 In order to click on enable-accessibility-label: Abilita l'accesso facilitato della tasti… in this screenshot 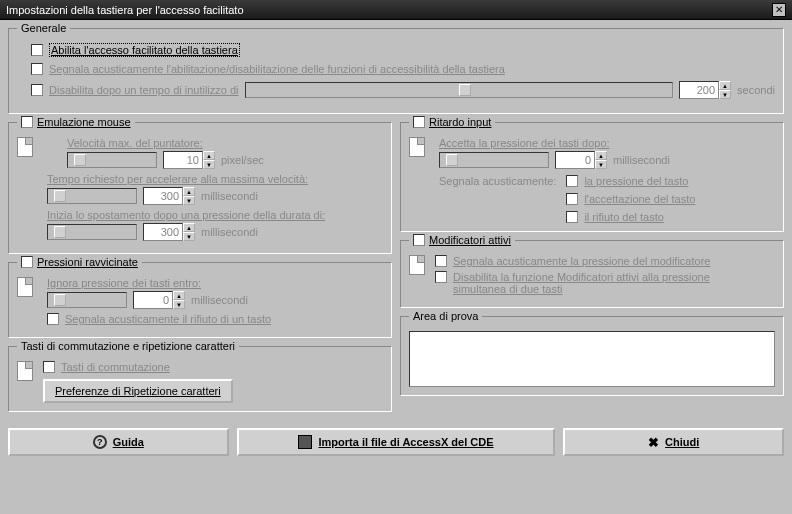, I will do `click(144, 50)`.